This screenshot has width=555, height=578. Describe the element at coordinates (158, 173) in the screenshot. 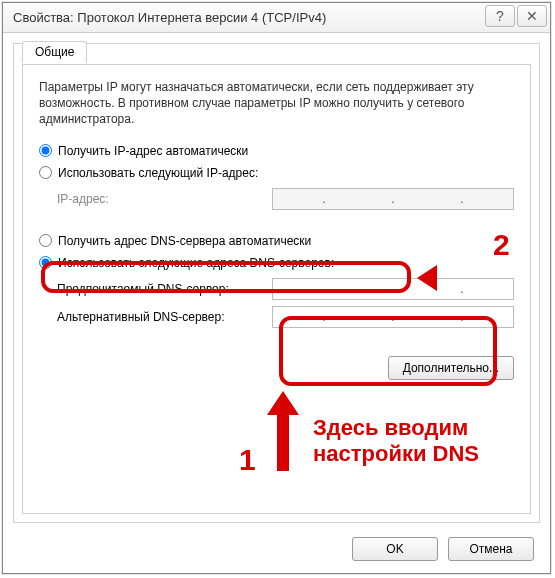

I see `radio-ip-manual-label: Использовать следующий IP-адрес:` at that location.